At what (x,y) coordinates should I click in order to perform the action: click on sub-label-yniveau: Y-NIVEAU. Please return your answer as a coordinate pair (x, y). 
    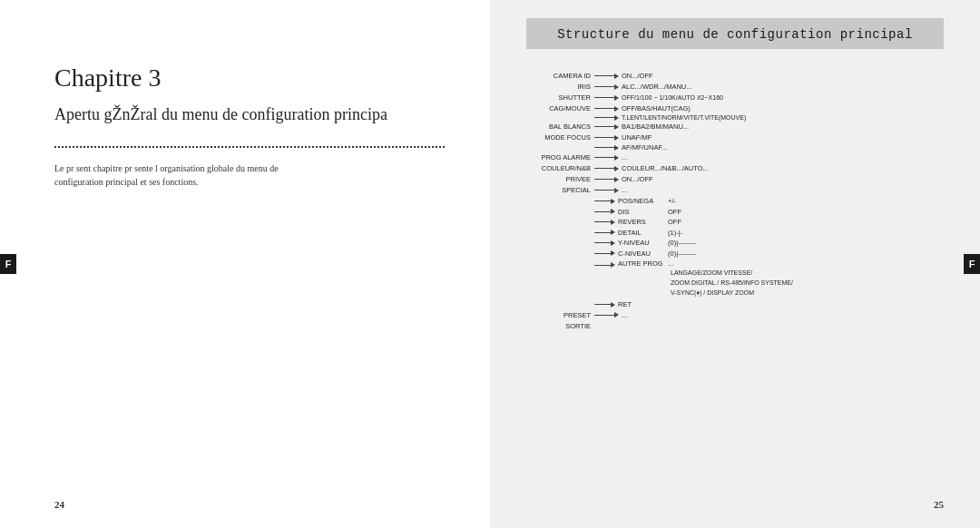
    Looking at the image, I should click on (642, 243).